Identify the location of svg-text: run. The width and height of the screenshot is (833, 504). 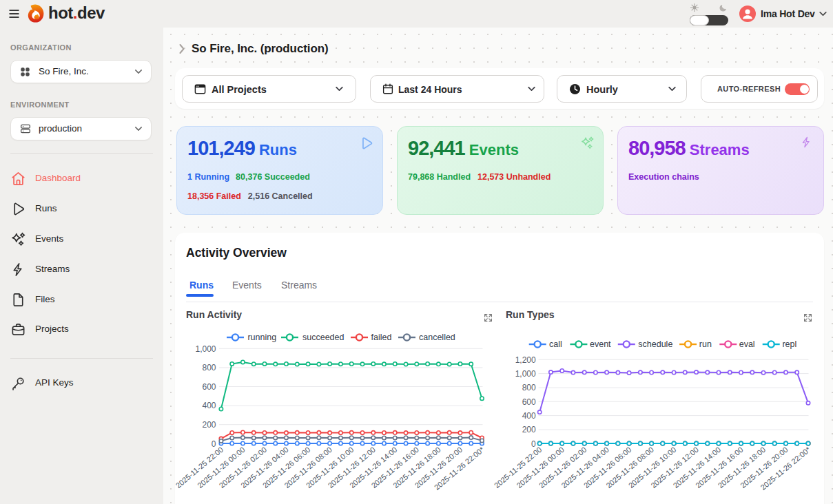
(706, 344).